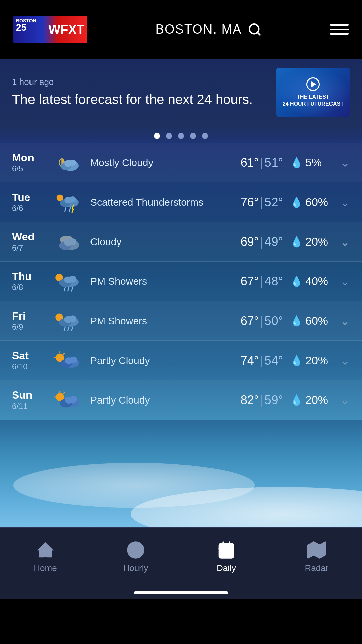  What do you see at coordinates (45, 550) in the screenshot?
I see `home-icon` at bounding box center [45, 550].